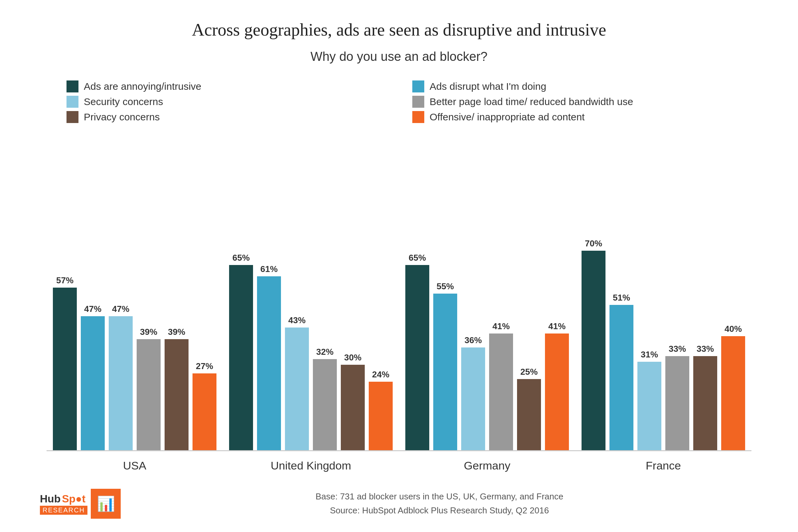 The image size is (798, 532). What do you see at coordinates (663, 466) in the screenshot?
I see `group-label: France` at bounding box center [663, 466].